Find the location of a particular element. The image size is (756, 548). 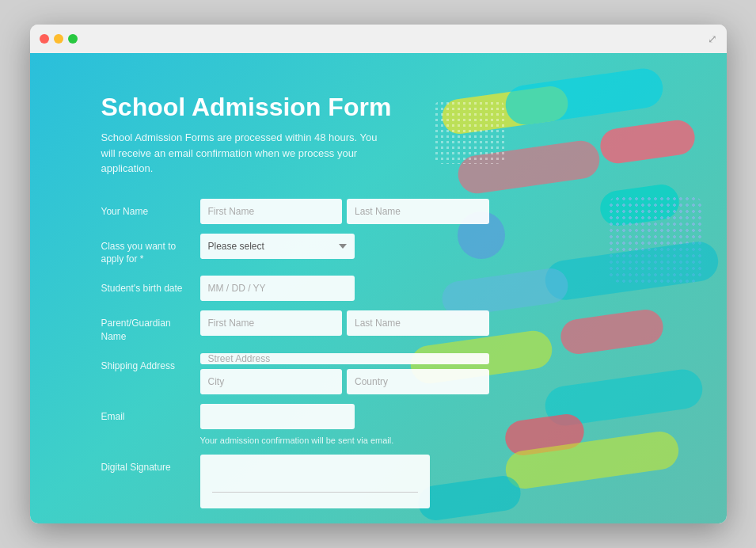

input-class-group: Please select Class 1 Class 2 Class 3 Cl… is located at coordinates (345, 246).